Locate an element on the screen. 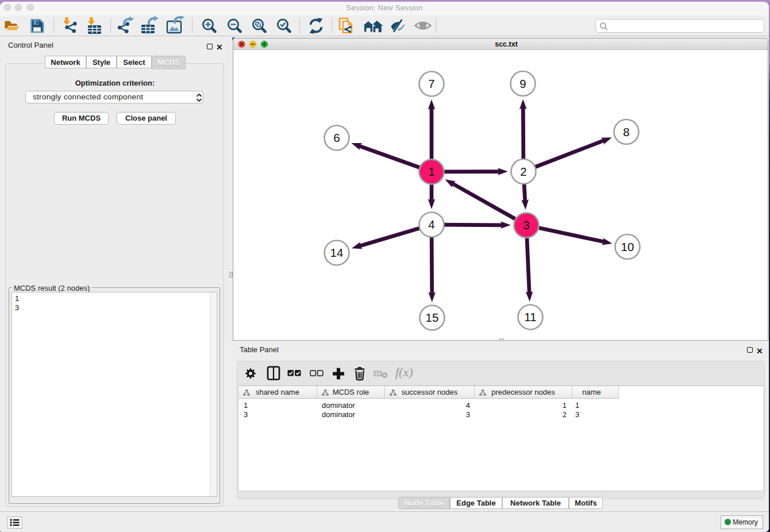 Image resolution: width=770 pixels, height=532 pixels. svg-text: 4 is located at coordinates (431, 224).